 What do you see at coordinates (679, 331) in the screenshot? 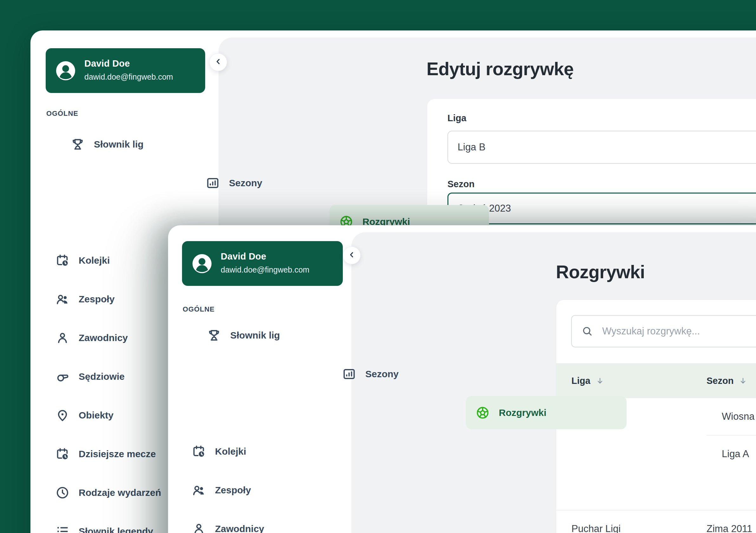
I see `search-input` at bounding box center [679, 331].